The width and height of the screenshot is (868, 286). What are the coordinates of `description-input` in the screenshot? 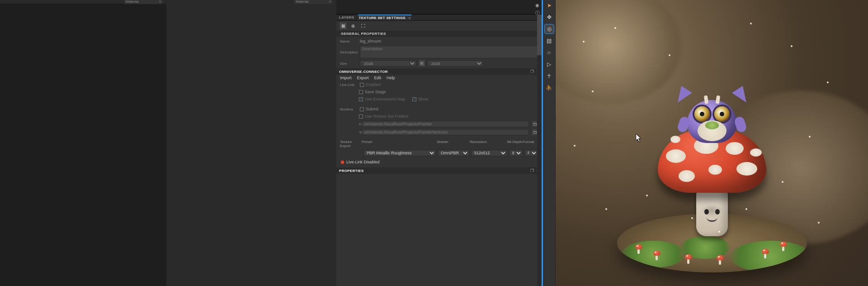 It's located at (449, 52).